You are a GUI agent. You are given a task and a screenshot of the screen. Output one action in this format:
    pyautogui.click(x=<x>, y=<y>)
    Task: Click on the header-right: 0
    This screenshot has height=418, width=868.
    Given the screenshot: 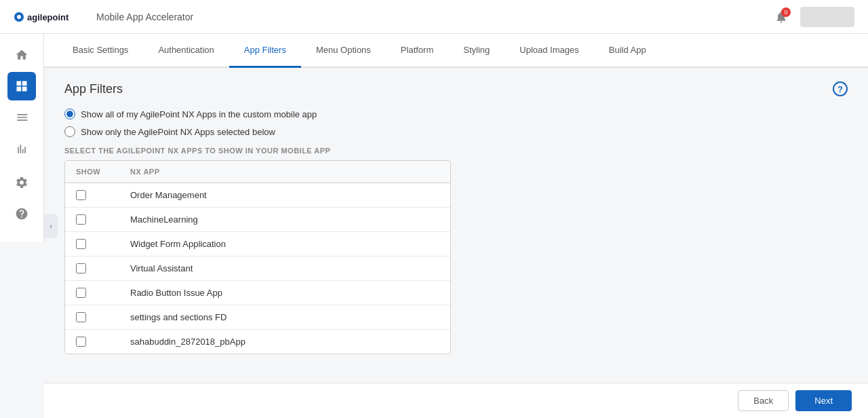 What is the action you would take?
    pyautogui.click(x=812, y=17)
    